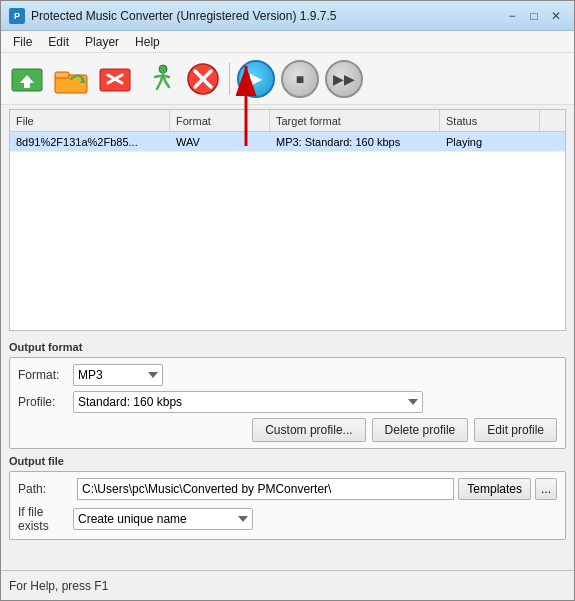 This screenshot has height=601, width=575. I want to click on status-text: For Help, press F1, so click(58, 586).